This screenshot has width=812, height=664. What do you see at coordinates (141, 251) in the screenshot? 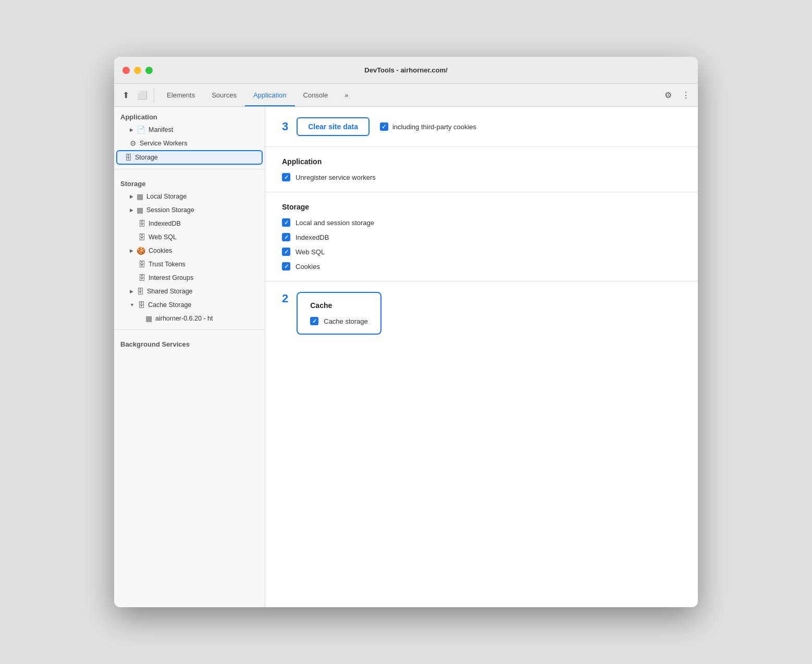
I see `cookies-icon: 🍪` at bounding box center [141, 251].